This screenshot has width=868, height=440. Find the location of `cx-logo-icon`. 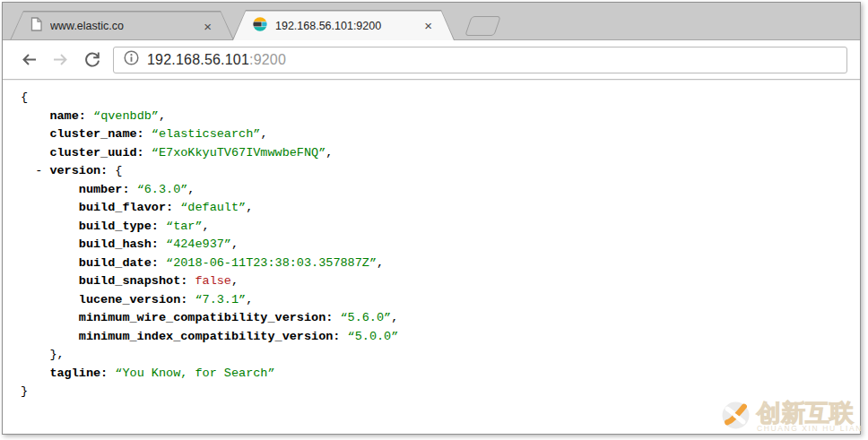

cx-logo-icon is located at coordinates (735, 418).